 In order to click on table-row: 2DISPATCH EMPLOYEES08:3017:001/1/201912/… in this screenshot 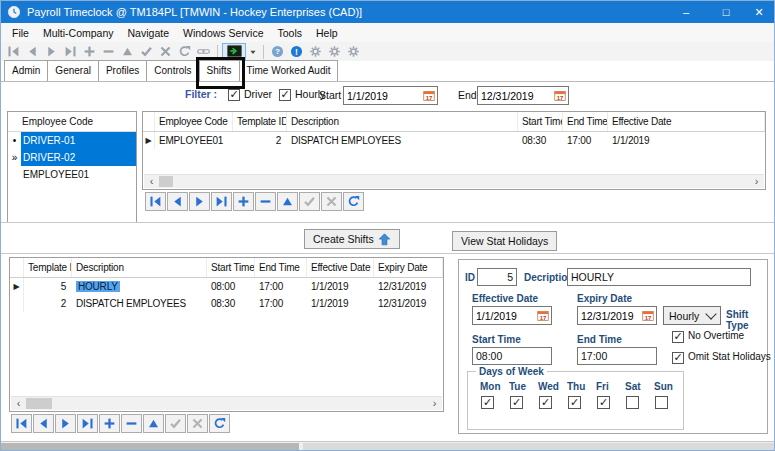, I will do `click(226, 304)`.